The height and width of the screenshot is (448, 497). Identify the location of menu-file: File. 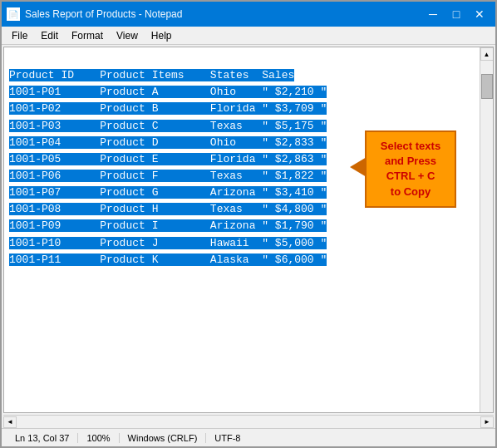
(20, 35).